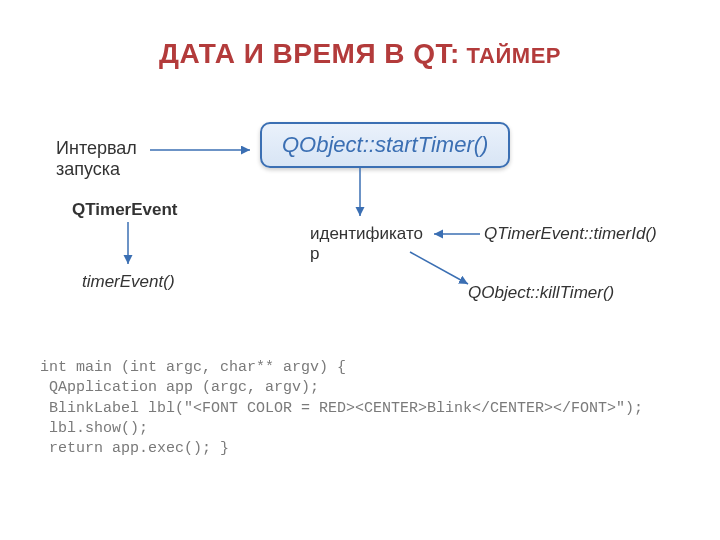  Describe the element at coordinates (570, 234) in the screenshot. I see `label-timerid-fn: QTimerEvent::timerId()` at that location.